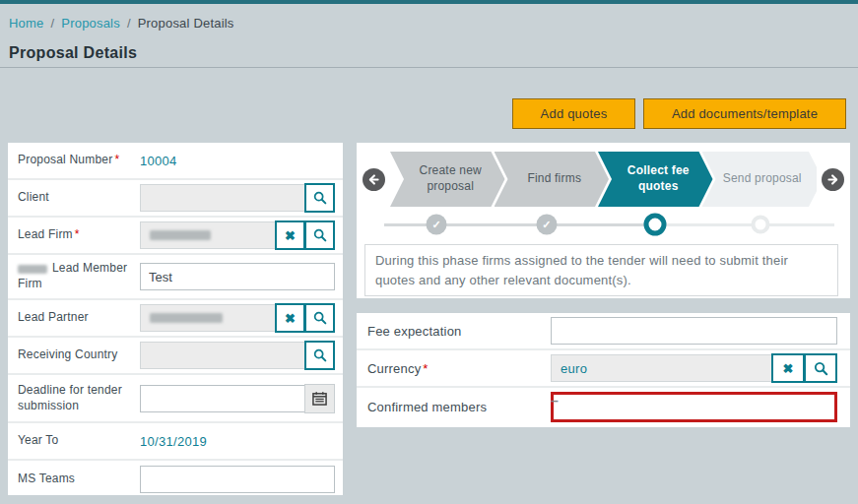 This screenshot has height=504, width=858. Describe the element at coordinates (520, 224) in the screenshot. I see `progress-line` at that location.